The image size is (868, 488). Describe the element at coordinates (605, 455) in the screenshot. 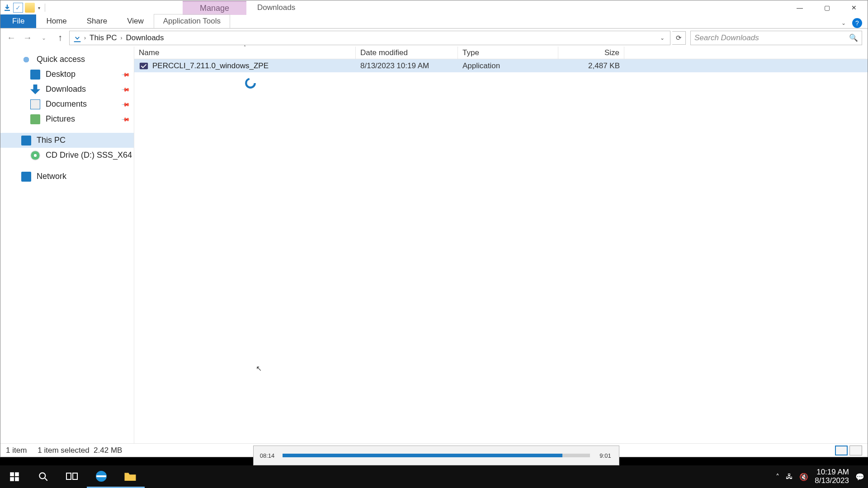

I see `media-duration: 9:01` at that location.